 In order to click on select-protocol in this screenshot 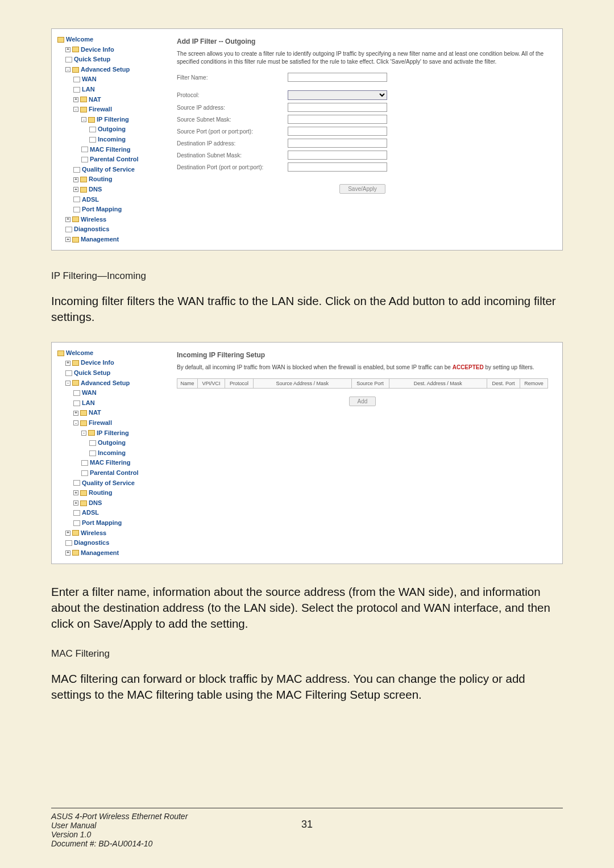, I will do `click(338, 95)`.